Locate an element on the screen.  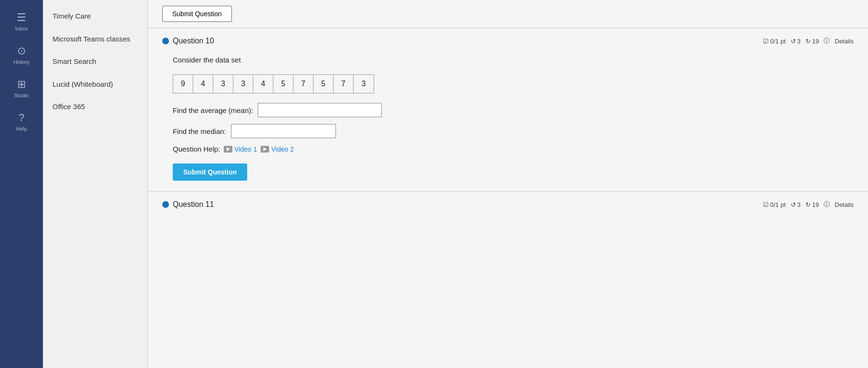
question-10-undo: ↺ 3 is located at coordinates (796, 41).